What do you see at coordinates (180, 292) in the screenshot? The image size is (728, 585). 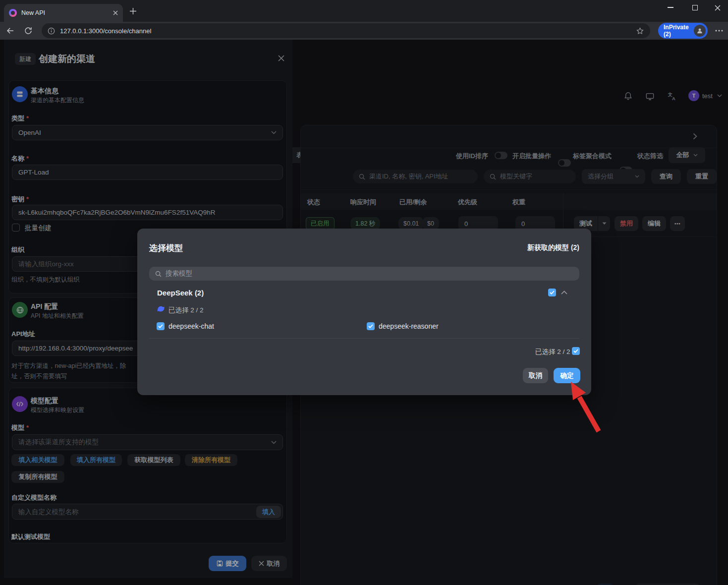 I see `model-group-name: DeepSeek (2)` at bounding box center [180, 292].